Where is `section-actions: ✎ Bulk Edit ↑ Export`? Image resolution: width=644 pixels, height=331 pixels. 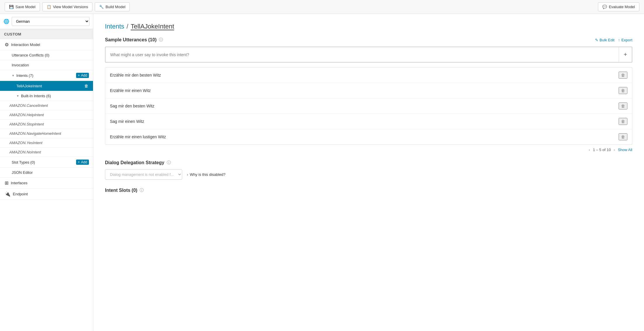 section-actions: ✎ Bulk Edit ↑ Export is located at coordinates (614, 40).